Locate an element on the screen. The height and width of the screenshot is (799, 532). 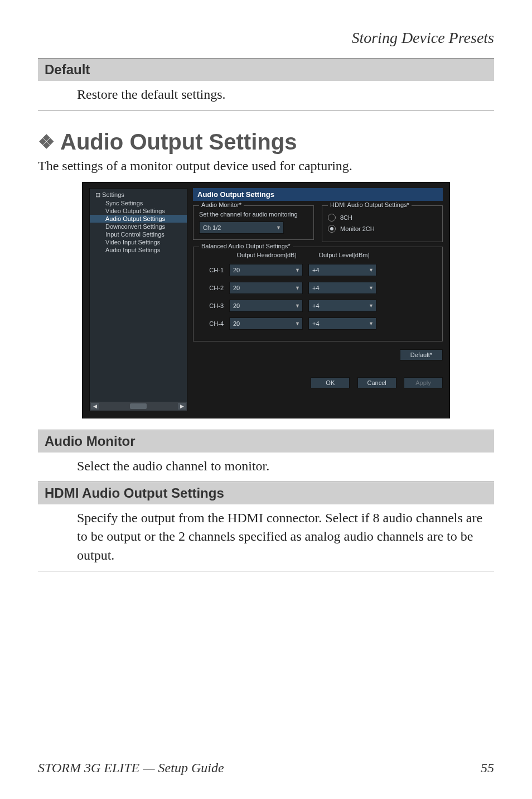
ok-button: OK is located at coordinates (330, 383).